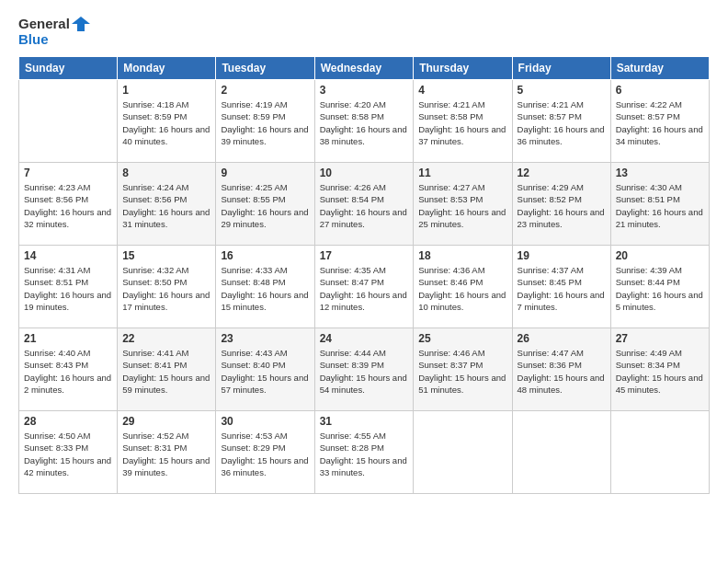 The image size is (728, 563). What do you see at coordinates (462, 372) in the screenshot?
I see `day-info: Sunrise: 4:46 AM Sunset: 8:37 PM Dayligh…` at bounding box center [462, 372].